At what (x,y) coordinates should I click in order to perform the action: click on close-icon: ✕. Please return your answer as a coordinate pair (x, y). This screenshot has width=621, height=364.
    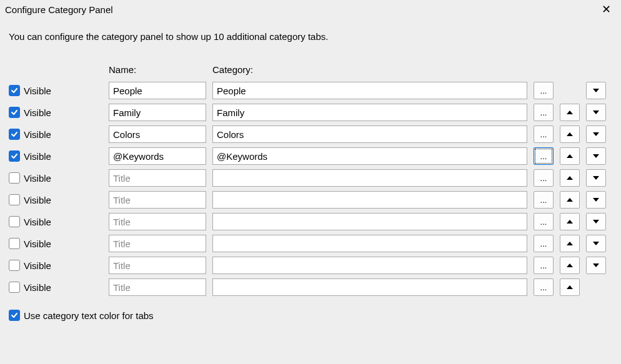
    Looking at the image, I should click on (606, 9).